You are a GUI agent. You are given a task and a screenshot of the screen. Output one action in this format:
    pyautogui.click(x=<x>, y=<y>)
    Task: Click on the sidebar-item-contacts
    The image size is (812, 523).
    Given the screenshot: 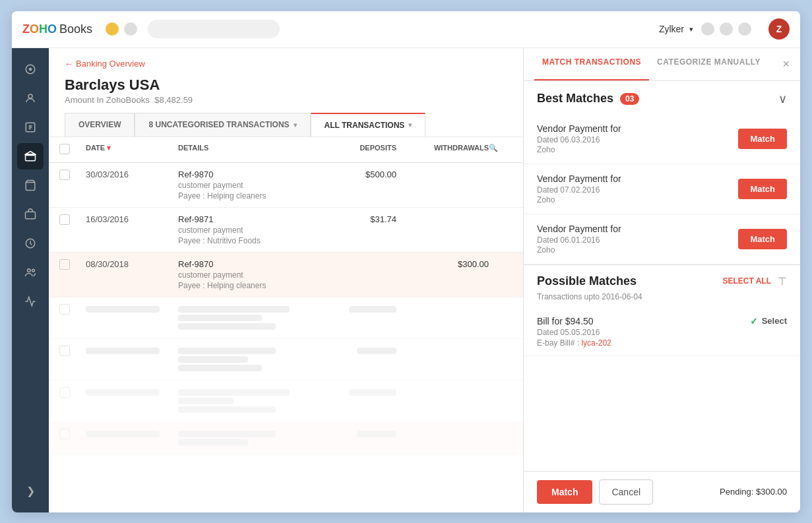 What is the action you would take?
    pyautogui.click(x=30, y=98)
    